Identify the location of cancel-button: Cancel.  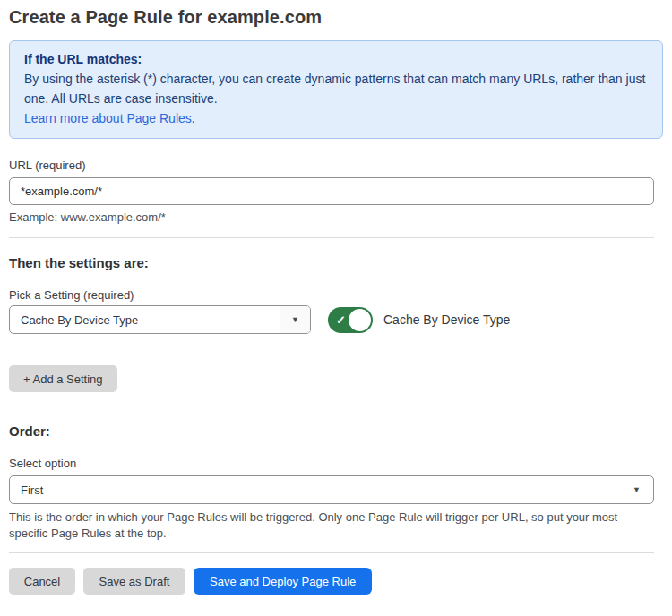
(42, 581).